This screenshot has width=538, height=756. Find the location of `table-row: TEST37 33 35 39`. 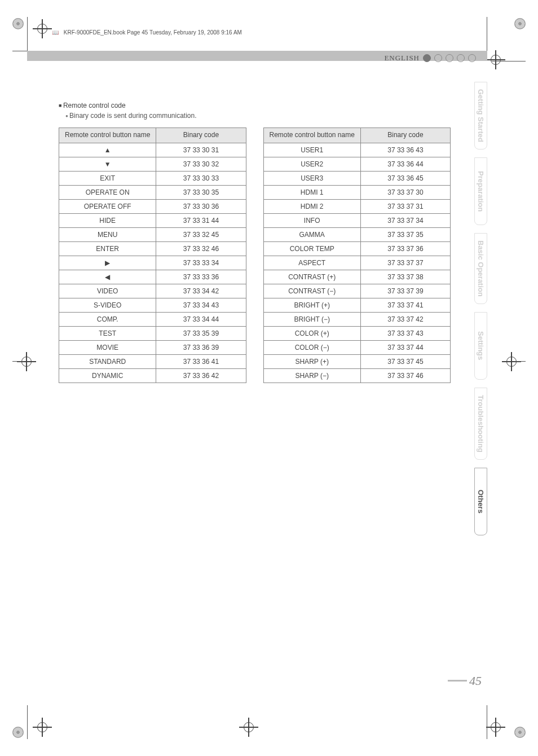

table-row: TEST37 33 35 39 is located at coordinates (153, 333).